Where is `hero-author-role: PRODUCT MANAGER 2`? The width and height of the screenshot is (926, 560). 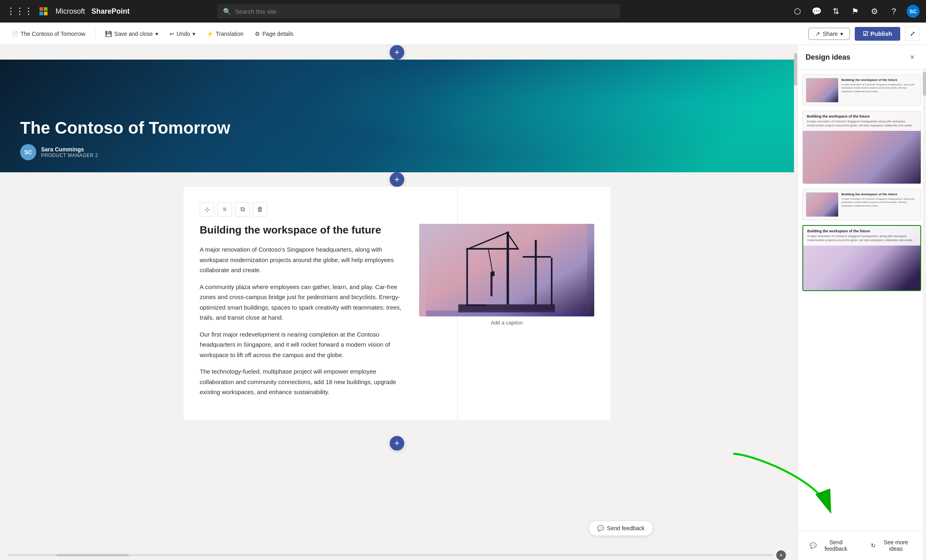 hero-author-role: PRODUCT MANAGER 2 is located at coordinates (70, 155).